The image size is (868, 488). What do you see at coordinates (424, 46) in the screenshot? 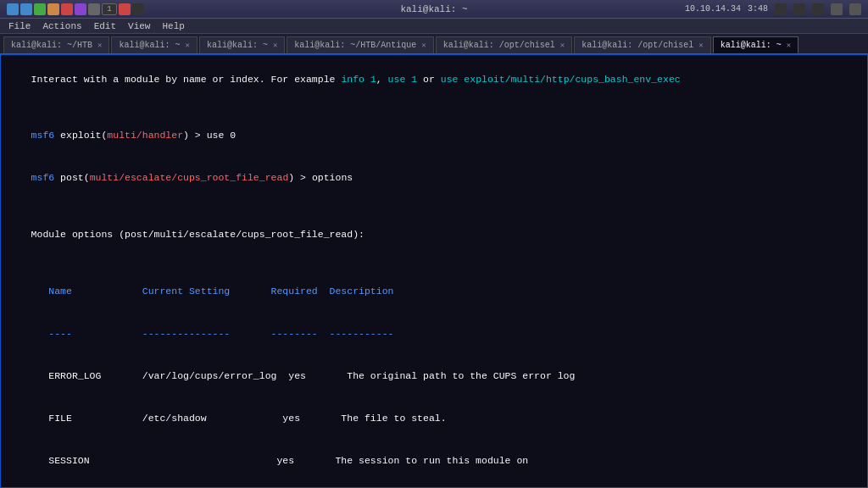
I see `tab-4-close: ✕` at bounding box center [424, 46].